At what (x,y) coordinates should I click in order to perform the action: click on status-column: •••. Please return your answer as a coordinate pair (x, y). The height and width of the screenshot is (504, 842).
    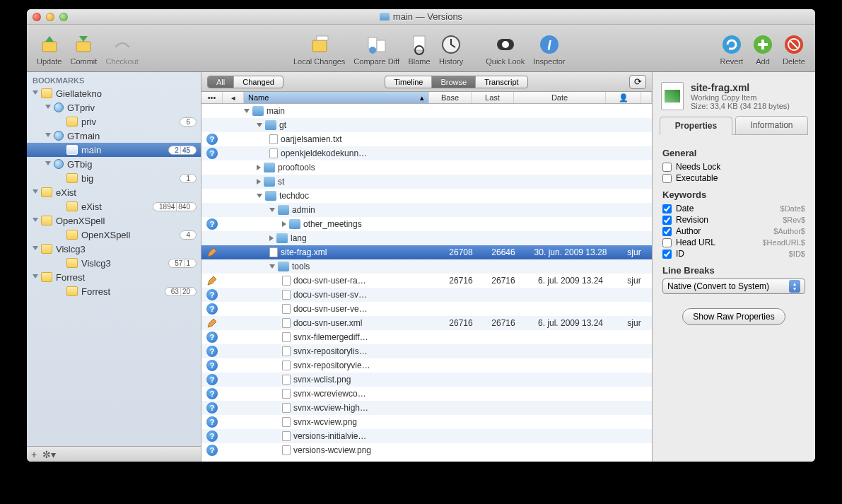
    Looking at the image, I should click on (212, 98).